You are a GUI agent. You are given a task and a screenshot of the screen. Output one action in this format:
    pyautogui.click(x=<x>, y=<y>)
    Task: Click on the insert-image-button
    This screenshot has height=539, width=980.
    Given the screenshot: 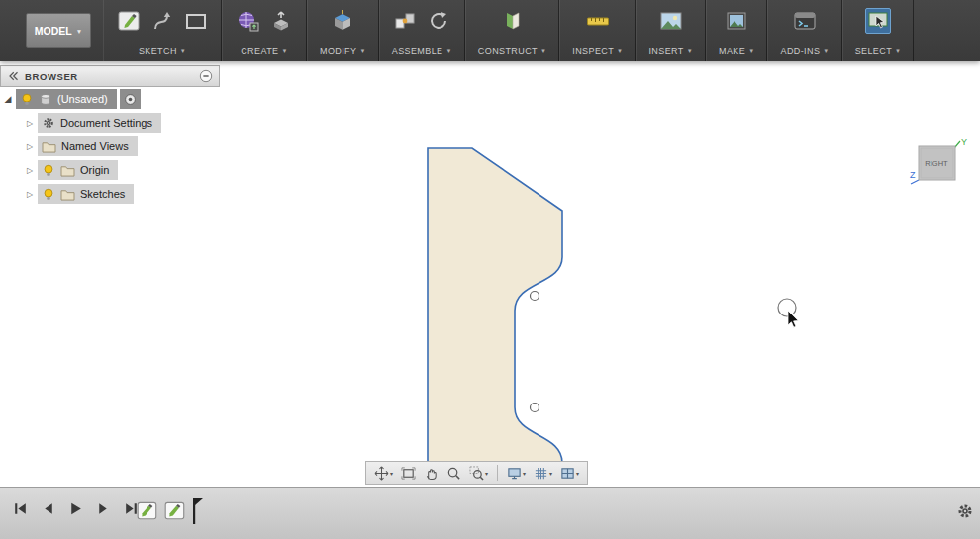 What is the action you would take?
    pyautogui.click(x=671, y=21)
    